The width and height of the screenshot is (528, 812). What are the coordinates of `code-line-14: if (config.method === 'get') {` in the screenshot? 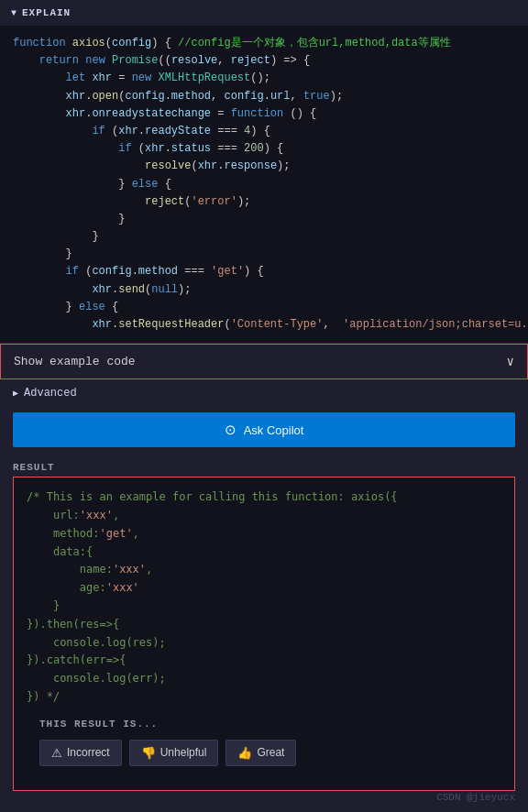 It's located at (264, 271).